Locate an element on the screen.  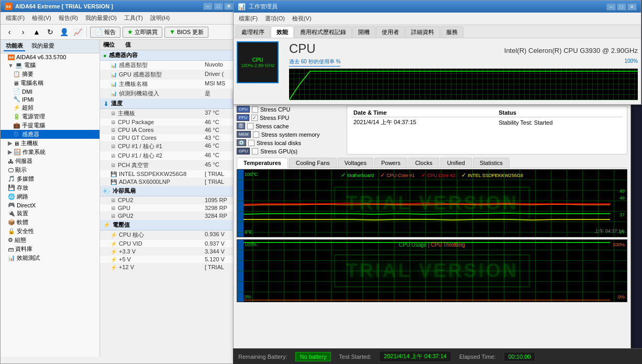
tree-item-network: 🌐 網路 is located at coordinates (50, 197).